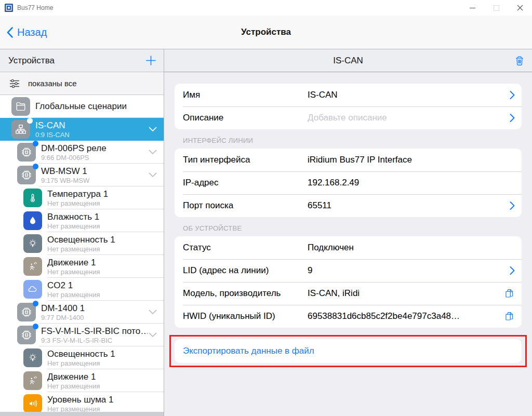 Image resolution: width=532 pixels, height=416 pixels. Describe the element at coordinates (82, 289) in the screenshot. I see `tree-item-co2: CO2 1 Нет размещения` at that location.